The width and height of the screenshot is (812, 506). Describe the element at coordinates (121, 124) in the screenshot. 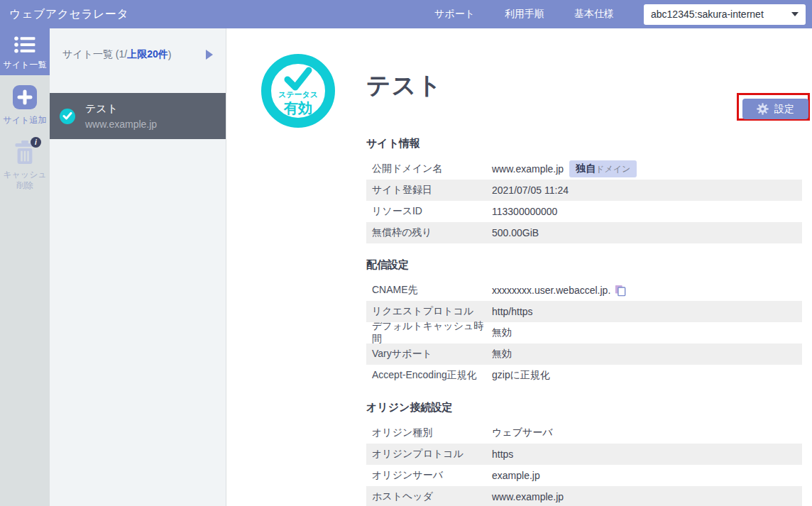

I see `site-item-domain: www.example.jp` at that location.